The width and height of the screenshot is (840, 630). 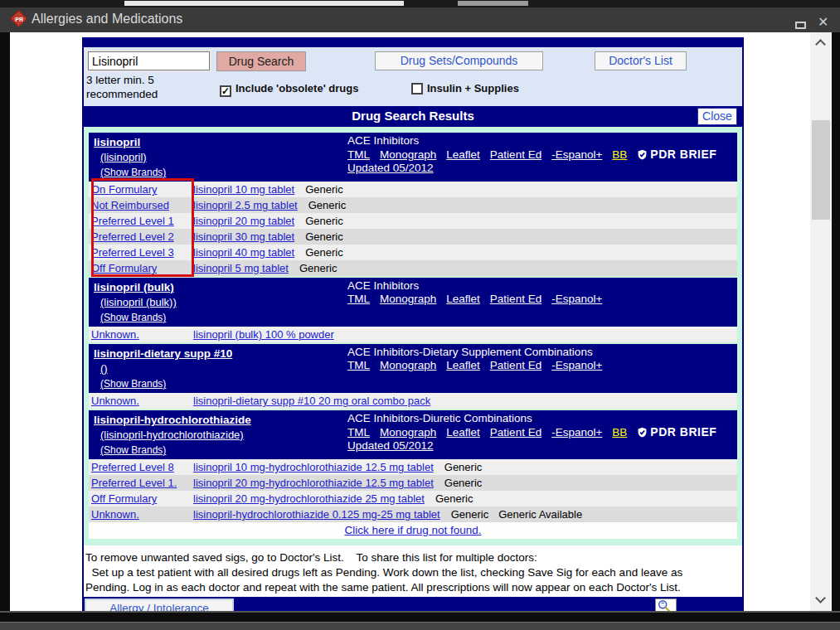 I want to click on drug-product-link: lisinopril-dietary supp #10 20 mg oral c…, so click(x=312, y=401).